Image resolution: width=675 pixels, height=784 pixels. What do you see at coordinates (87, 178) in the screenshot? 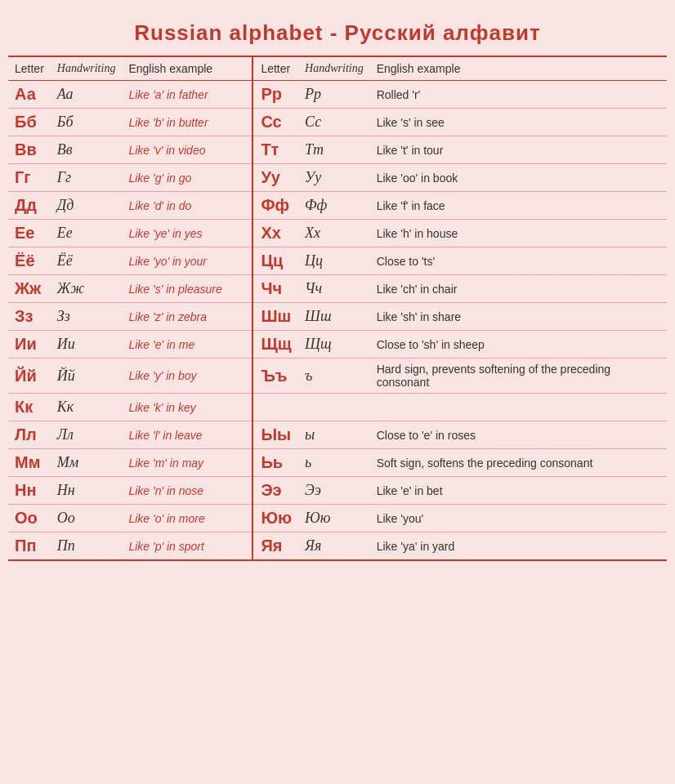
I see `left-handwriting: Гг` at bounding box center [87, 178].